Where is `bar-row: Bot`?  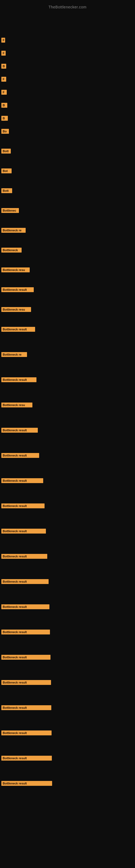 bar-row: Bot is located at coordinates (68, 163).